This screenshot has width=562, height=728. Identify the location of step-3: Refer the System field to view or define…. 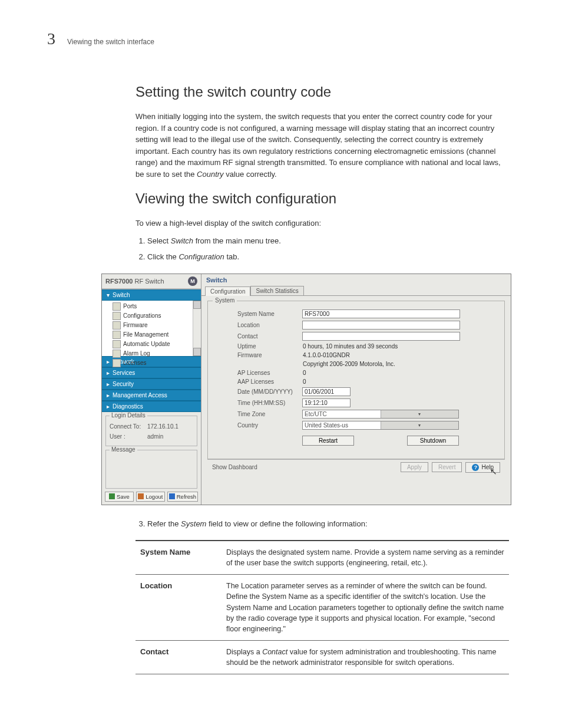
(328, 524).